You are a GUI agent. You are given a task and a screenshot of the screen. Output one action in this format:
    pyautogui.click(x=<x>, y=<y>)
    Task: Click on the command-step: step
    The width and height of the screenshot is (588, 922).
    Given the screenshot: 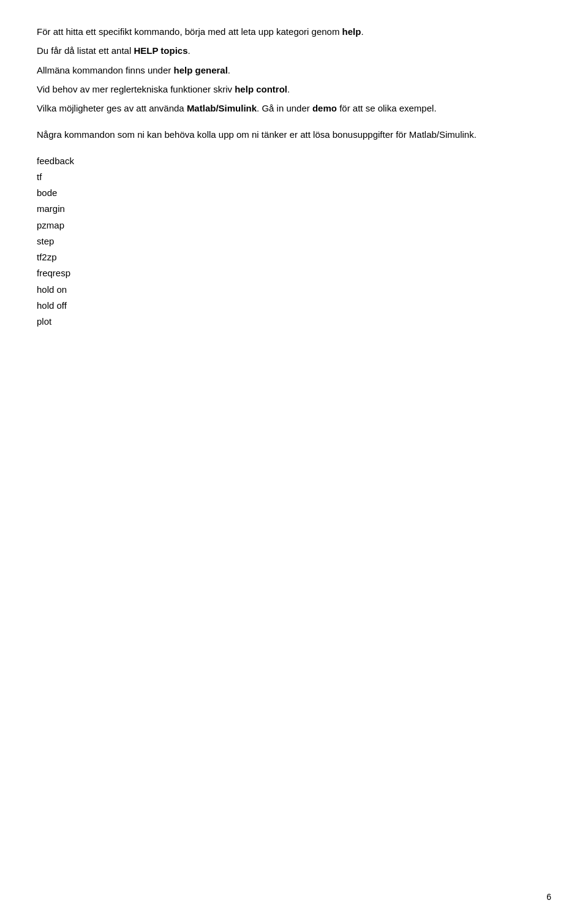 What is the action you would take?
    pyautogui.click(x=294, y=241)
    